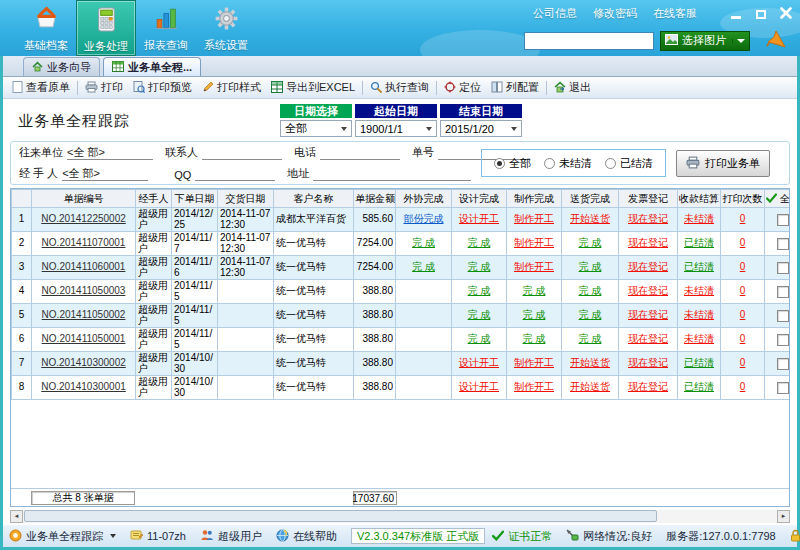 This screenshot has width=800, height=550. I want to click on order-no-link: NO.201411050001, so click(84, 338).